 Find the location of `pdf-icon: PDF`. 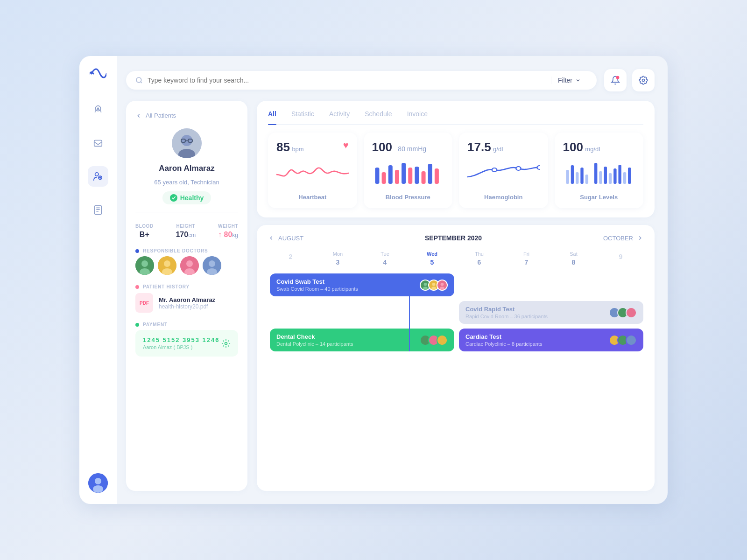

pdf-icon: PDF is located at coordinates (144, 303).